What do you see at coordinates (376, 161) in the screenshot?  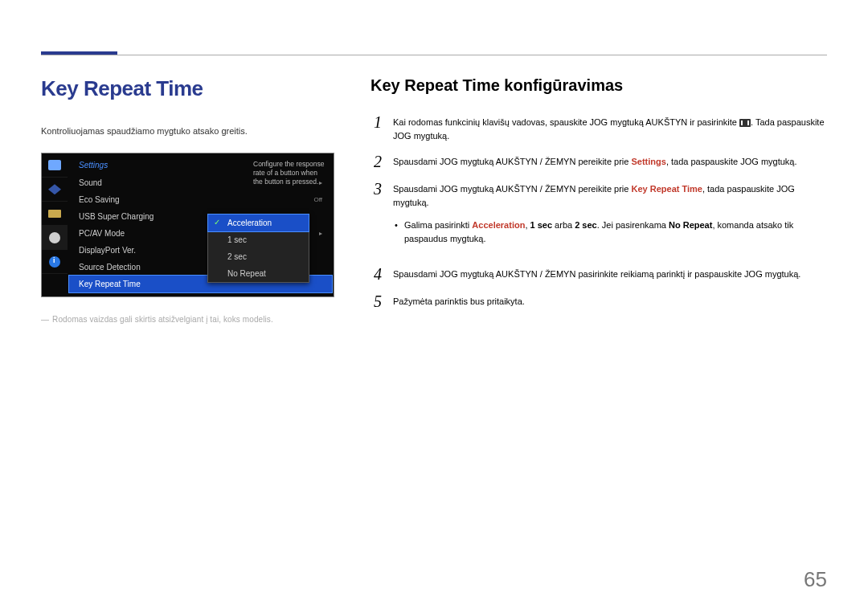 I see `step-number: 2` at bounding box center [376, 161].